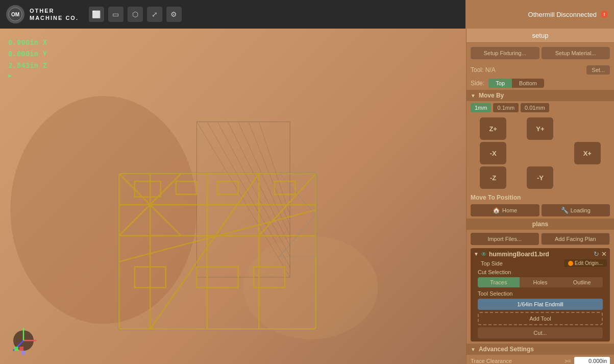  What do you see at coordinates (540, 197) in the screenshot?
I see `move-to-label: Move To Position` at bounding box center [540, 197].